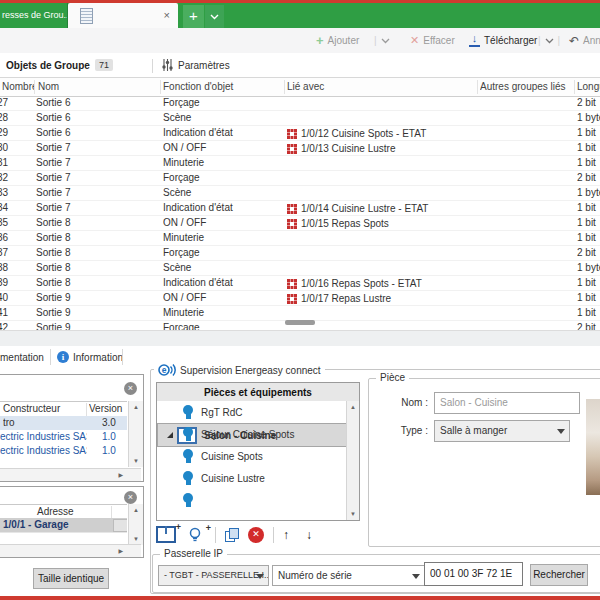  What do you see at coordinates (97, 133) in the screenshot?
I see `cell-nom: Sortie 6` at bounding box center [97, 133].